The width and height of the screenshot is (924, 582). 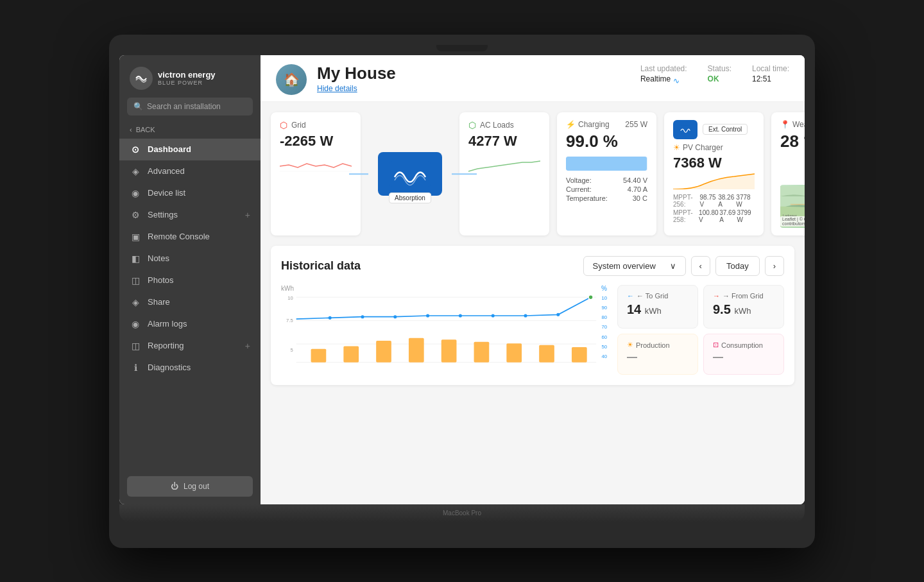 What do you see at coordinates (771, 69) in the screenshot?
I see `local-time-label: Local time:` at bounding box center [771, 69].